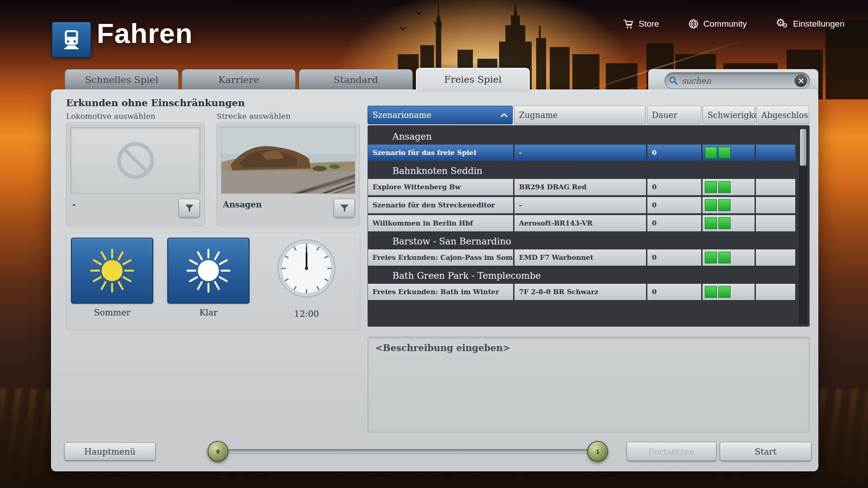 The image size is (868, 488). Describe the element at coordinates (717, 24) in the screenshot. I see `community-link: Community` at that location.